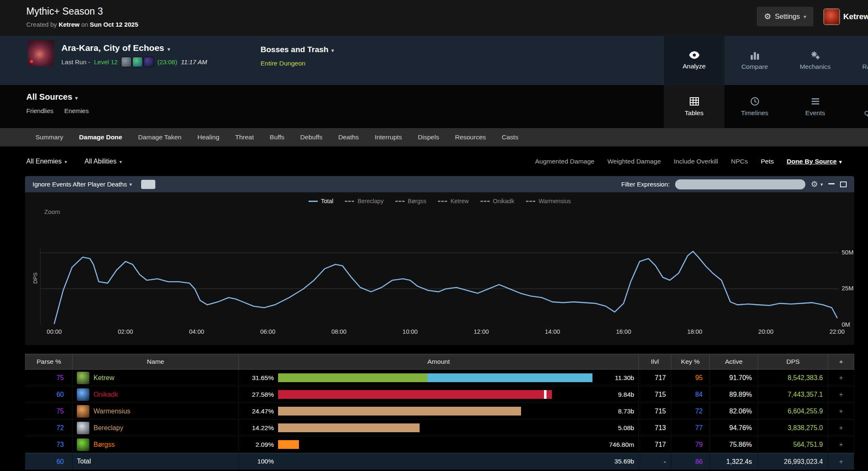  Describe the element at coordinates (49, 362) in the screenshot. I see `column-header-parse: Parse %` at that location.